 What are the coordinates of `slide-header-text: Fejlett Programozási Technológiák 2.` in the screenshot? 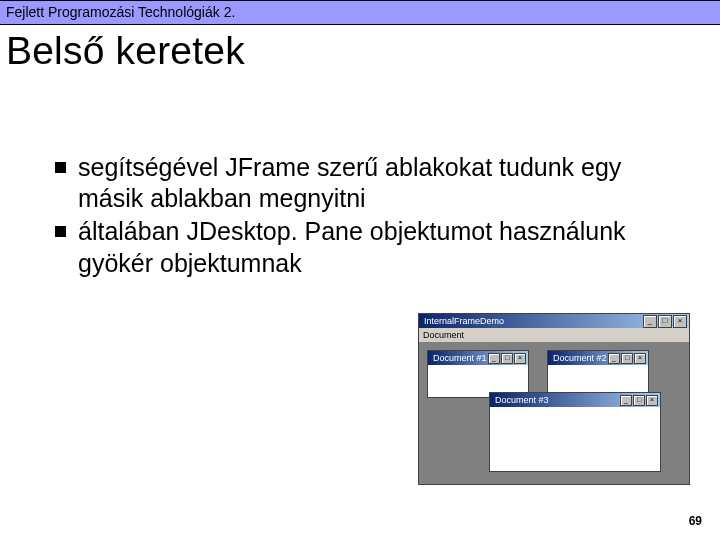 It's located at (120, 12).